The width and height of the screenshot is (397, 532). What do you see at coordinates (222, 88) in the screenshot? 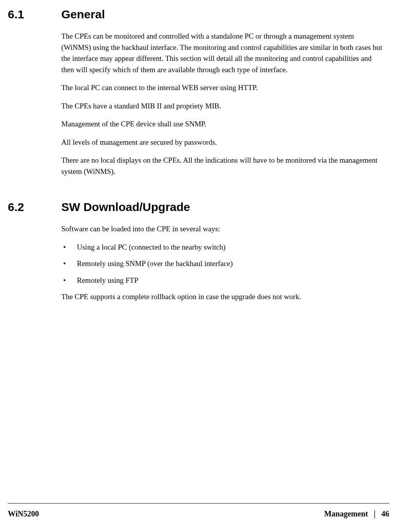
I see `paragraph: The local PC can connect to the internal…` at bounding box center [222, 88].